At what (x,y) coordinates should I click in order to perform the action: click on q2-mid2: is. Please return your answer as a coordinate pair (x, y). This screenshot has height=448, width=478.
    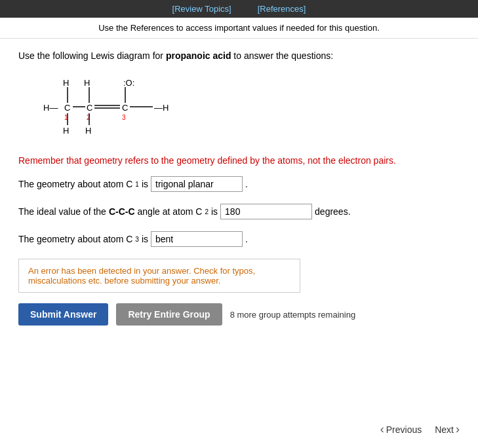
    Looking at the image, I should click on (214, 212).